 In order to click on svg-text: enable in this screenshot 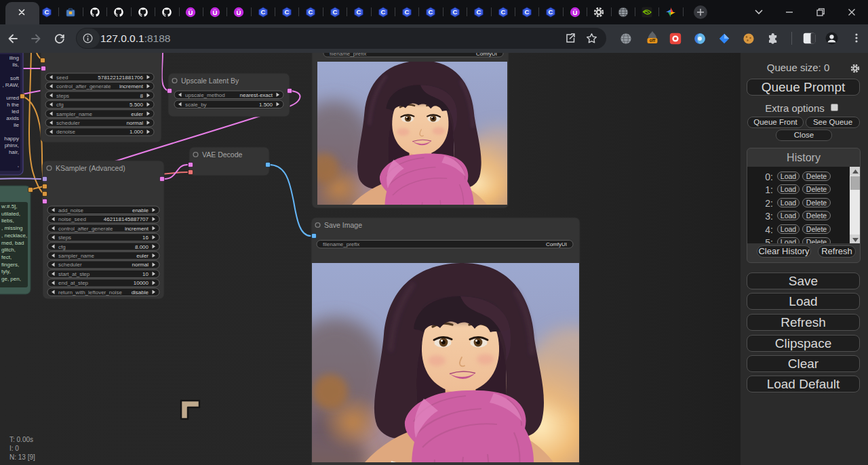, I will do `click(141, 210)`.